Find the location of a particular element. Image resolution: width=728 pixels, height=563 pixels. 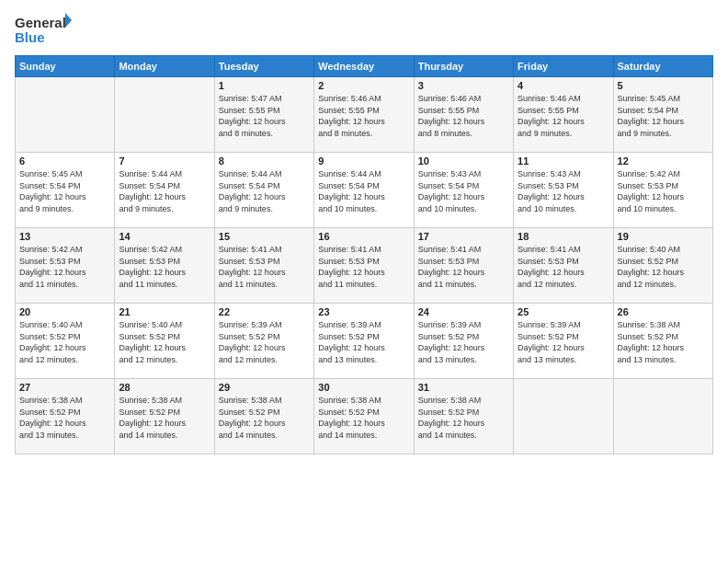

calendar-cell: 22Sunrise: 5:39 AM Sunset: 5:52 PM Dayli… is located at coordinates (264, 341).